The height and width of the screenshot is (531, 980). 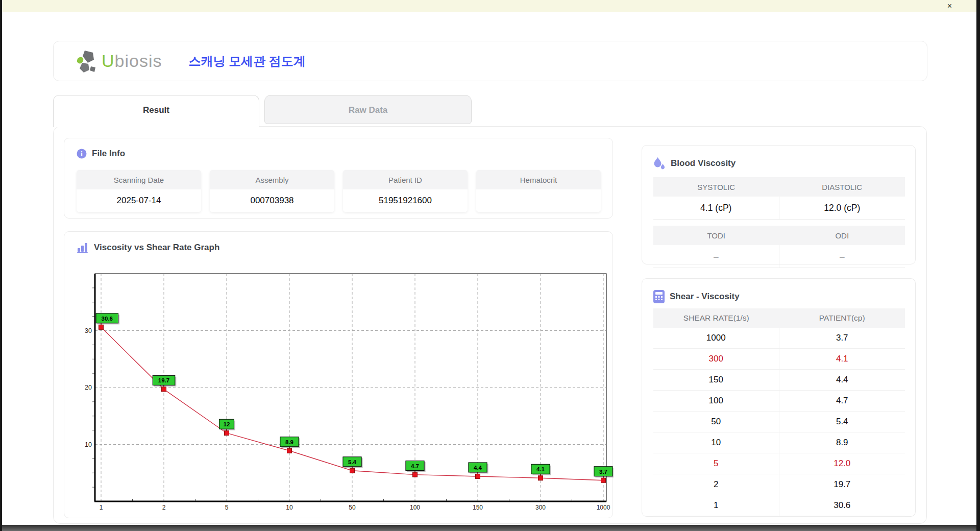 What do you see at coordinates (717, 443) in the screenshot?
I see `shear-rate-cell: 10` at bounding box center [717, 443].